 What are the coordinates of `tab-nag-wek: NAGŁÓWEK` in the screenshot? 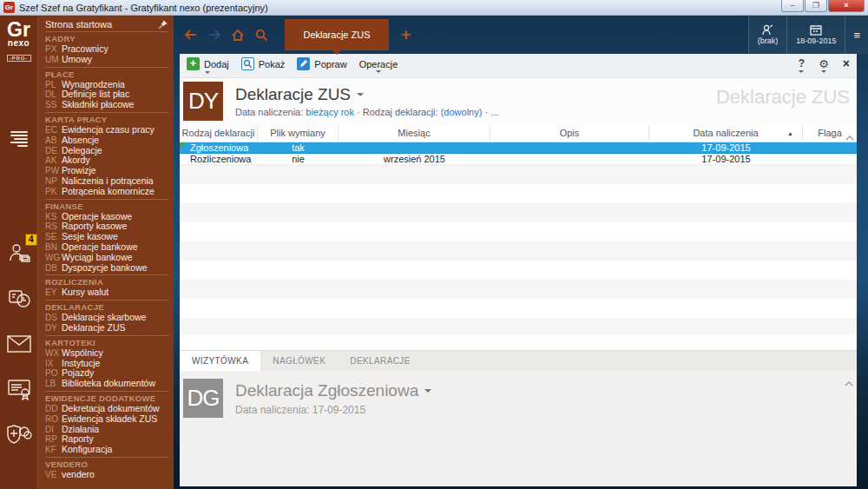 It's located at (299, 361).